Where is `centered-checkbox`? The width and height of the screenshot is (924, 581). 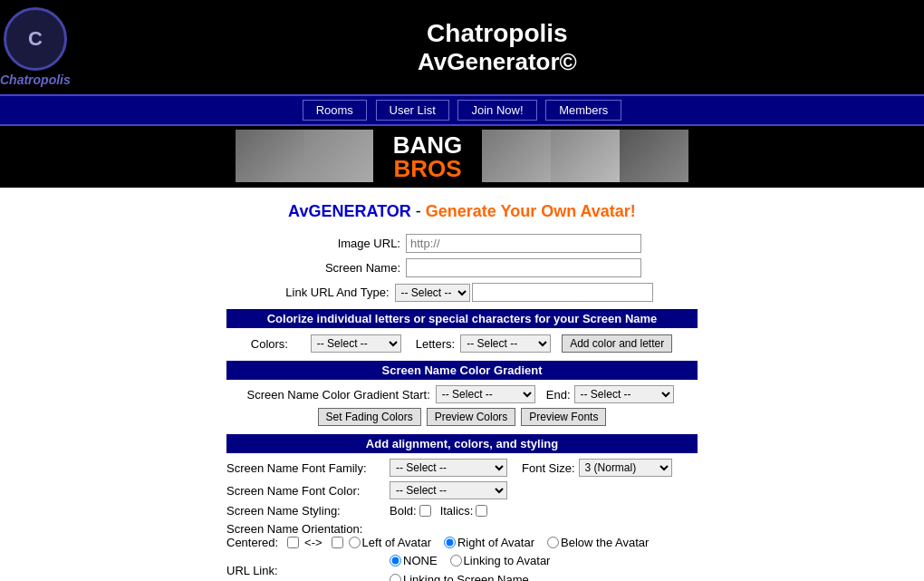
centered-checkbox is located at coordinates (294, 542).